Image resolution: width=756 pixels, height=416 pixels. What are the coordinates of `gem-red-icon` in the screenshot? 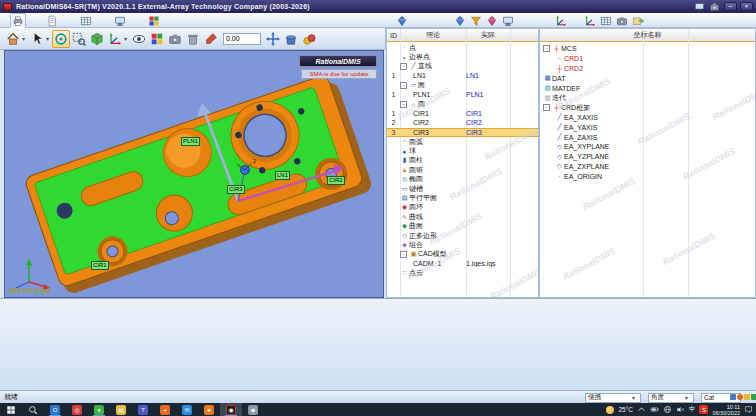 It's located at (492, 20).